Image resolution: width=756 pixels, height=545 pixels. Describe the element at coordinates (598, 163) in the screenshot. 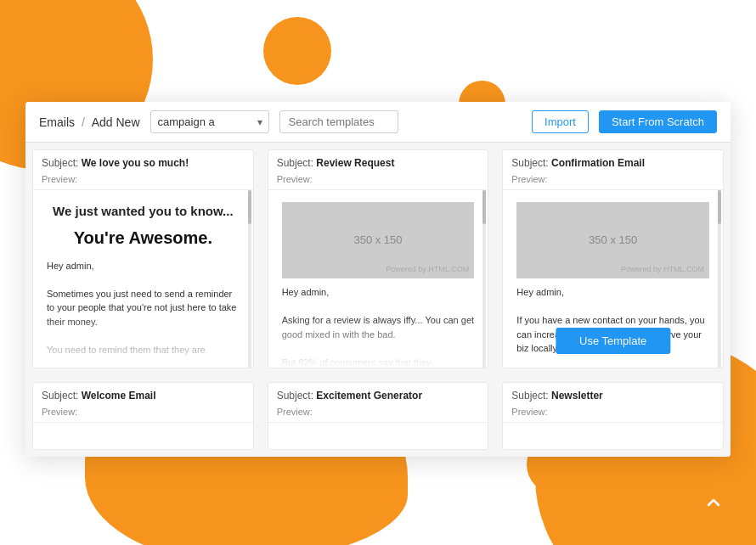

I see `subject-value-3: Confirmation Email` at that location.